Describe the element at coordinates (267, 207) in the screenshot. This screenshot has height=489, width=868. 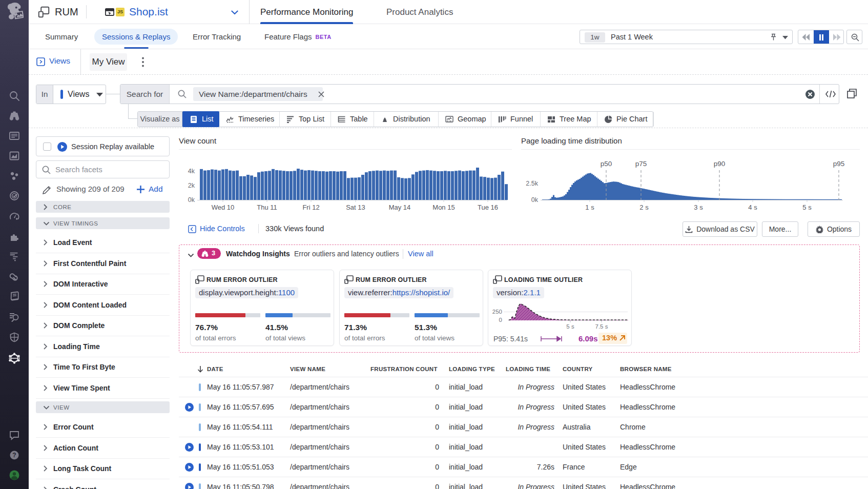
I see `svg-text: Thu 11` at that location.